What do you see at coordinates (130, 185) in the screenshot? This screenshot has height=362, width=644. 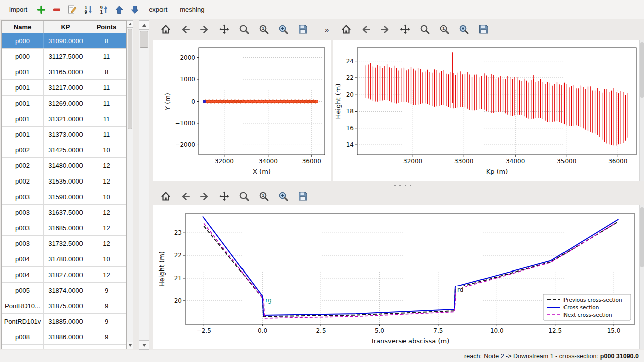 I see `table-scrollbar` at bounding box center [130, 185].